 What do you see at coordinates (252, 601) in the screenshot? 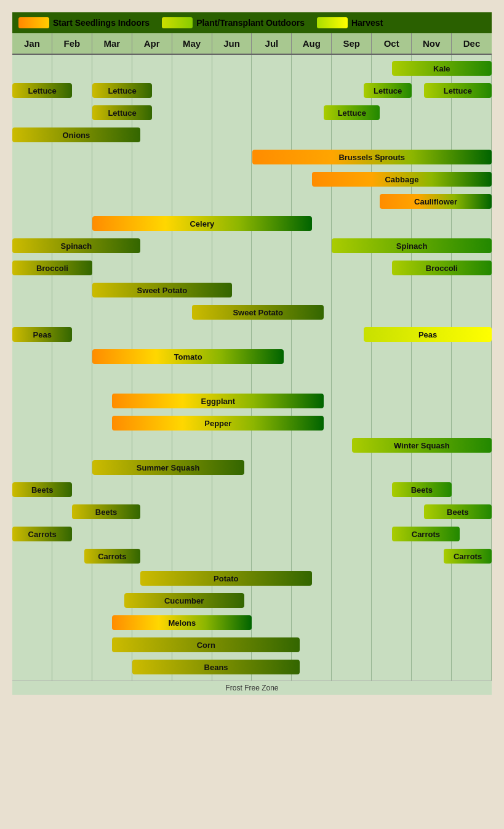
I see `chart-row-24: Cucumber` at bounding box center [252, 601].